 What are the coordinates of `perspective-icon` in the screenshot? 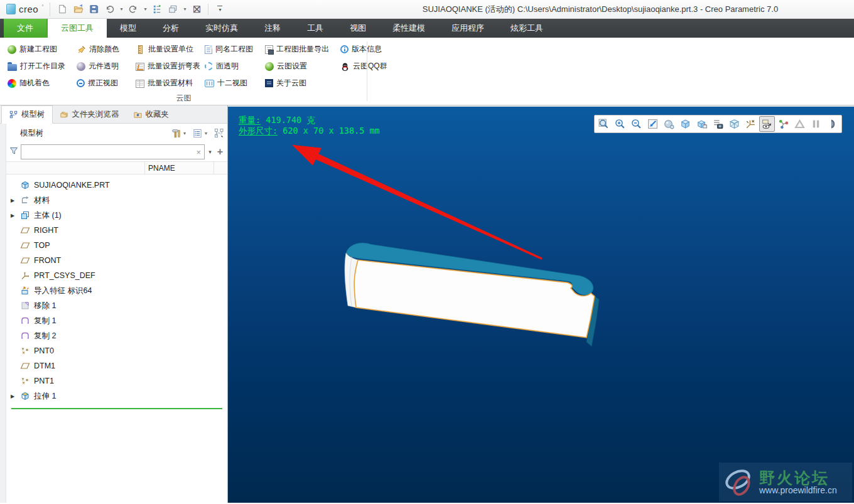 It's located at (735, 124).